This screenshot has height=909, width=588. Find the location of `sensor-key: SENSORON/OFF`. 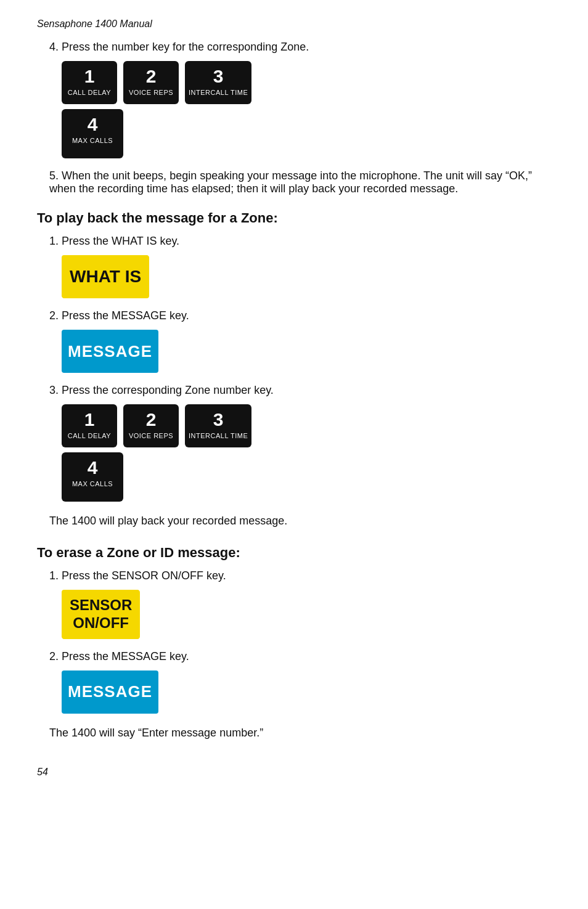

sensor-key: SENSORON/OFF is located at coordinates (101, 614).